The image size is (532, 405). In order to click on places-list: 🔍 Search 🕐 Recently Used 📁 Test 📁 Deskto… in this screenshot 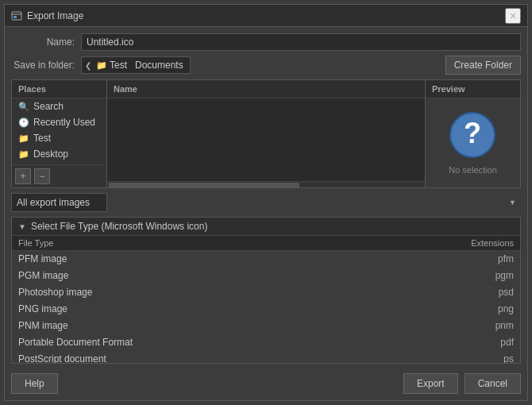, I will do `click(59, 132)`.